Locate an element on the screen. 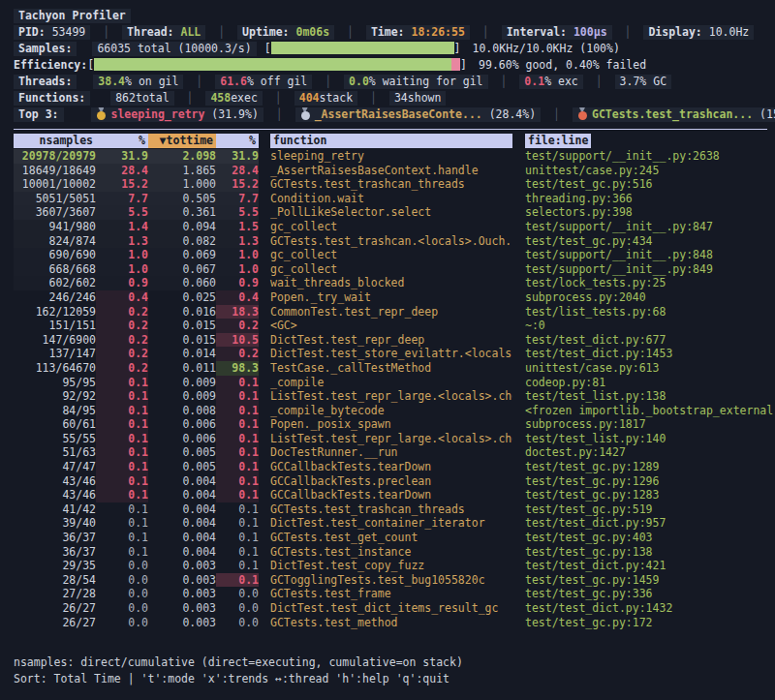 The width and height of the screenshot is (775, 700). cell-file-line: selectors.py:398 is located at coordinates (643, 213).